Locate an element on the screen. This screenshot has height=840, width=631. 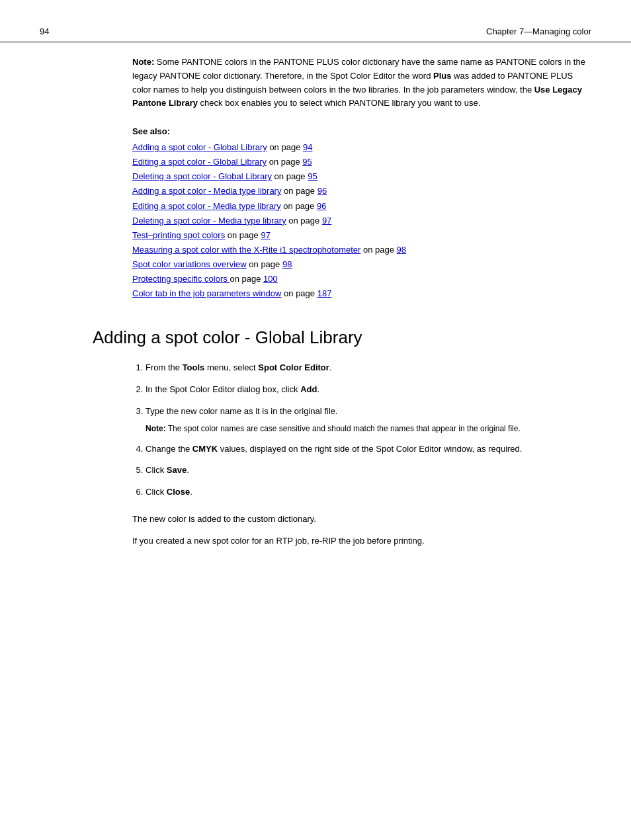
step-3: Type the new color name as it is in the … is located at coordinates (368, 419).